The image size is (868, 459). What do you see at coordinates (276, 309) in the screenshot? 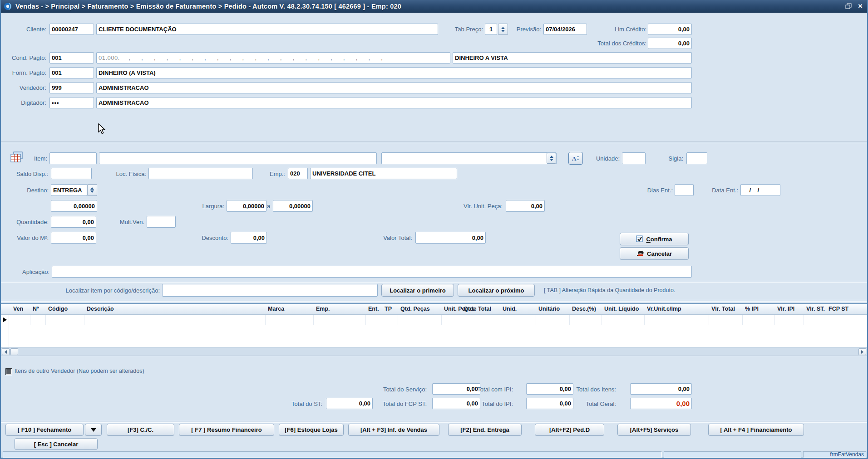
I see `column-header-5: Marca` at bounding box center [276, 309].